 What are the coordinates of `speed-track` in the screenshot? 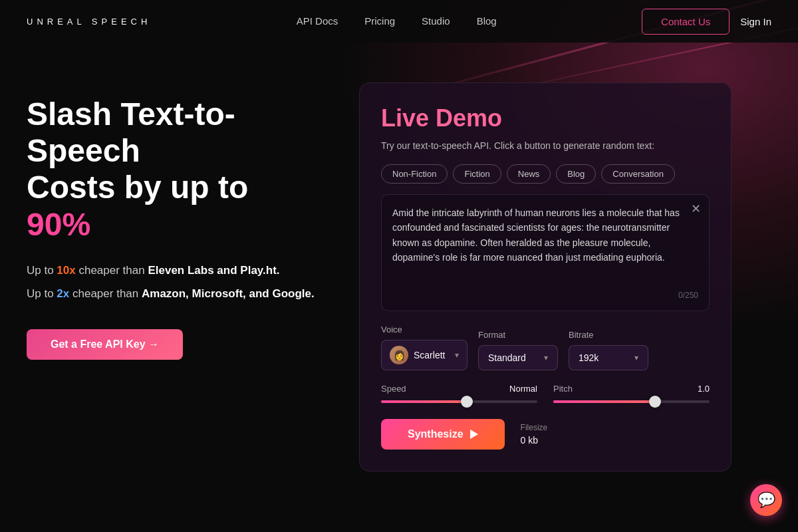 It's located at (459, 402).